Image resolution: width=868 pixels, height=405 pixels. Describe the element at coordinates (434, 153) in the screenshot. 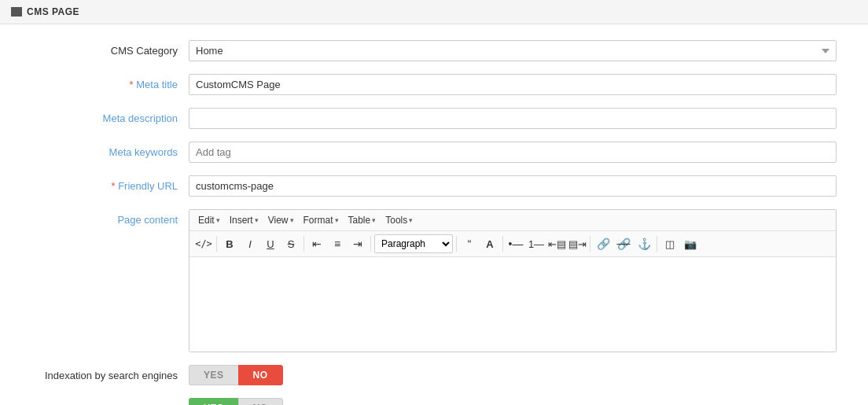

I see `meta-keywords-row: Meta keywords` at that location.